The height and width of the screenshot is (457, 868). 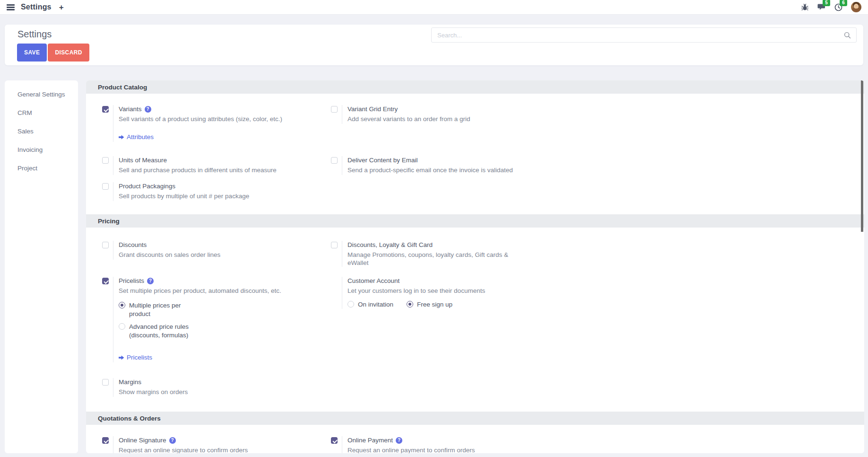 What do you see at coordinates (433, 166) in the screenshot?
I see `setting-deliver-content-by-email: Deliver Content by Email Send a product-…` at bounding box center [433, 166].